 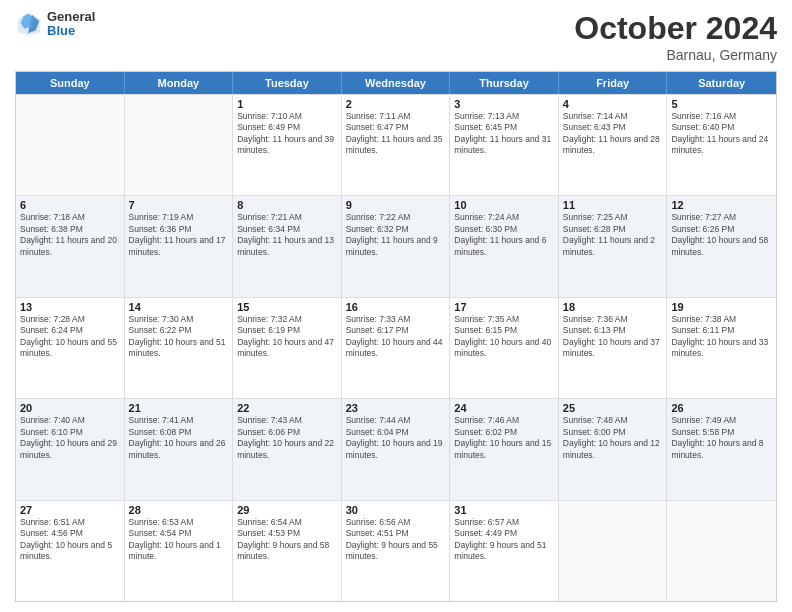 What do you see at coordinates (504, 337) in the screenshot?
I see `day-info: Sunrise: 7:35 AM Sunset: 6:15 PM Dayligh…` at bounding box center [504, 337].